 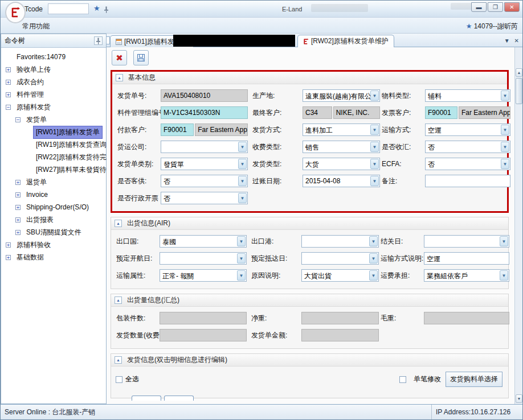 I want to click on tree-item: +料件管理, so click(x=54, y=94).